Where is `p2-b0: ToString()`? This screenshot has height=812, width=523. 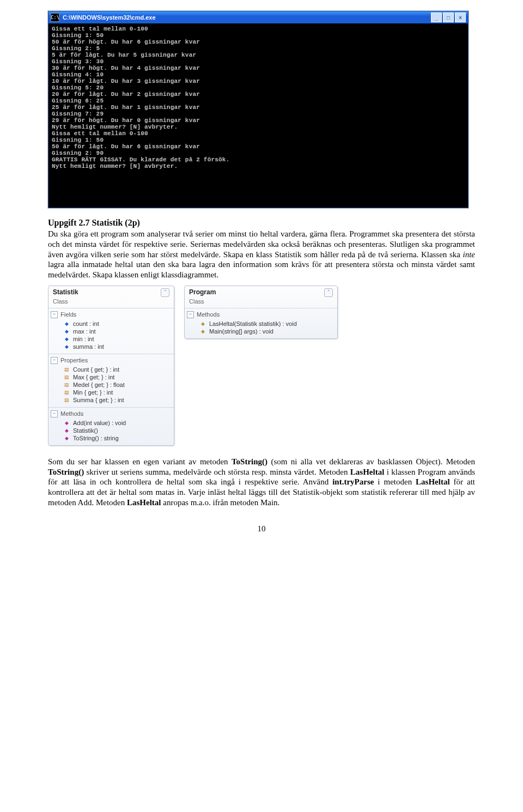
p2-b0: ToString() is located at coordinates (250, 462).